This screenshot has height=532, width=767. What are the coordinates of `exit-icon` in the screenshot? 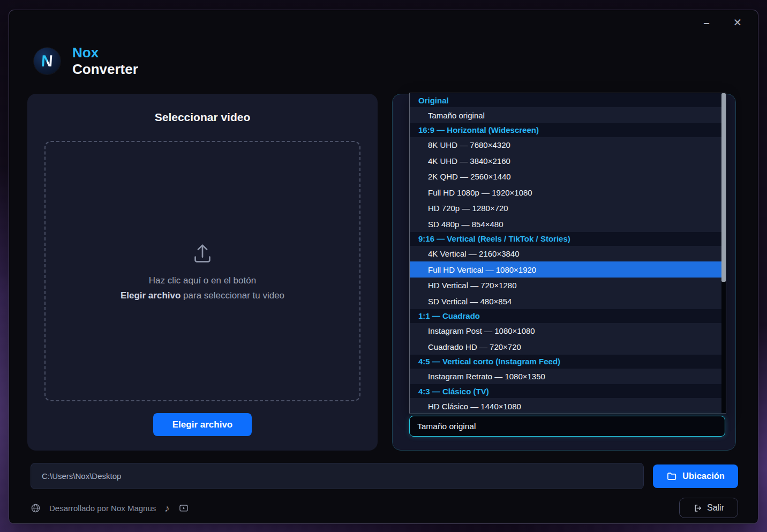 It's located at (697, 508).